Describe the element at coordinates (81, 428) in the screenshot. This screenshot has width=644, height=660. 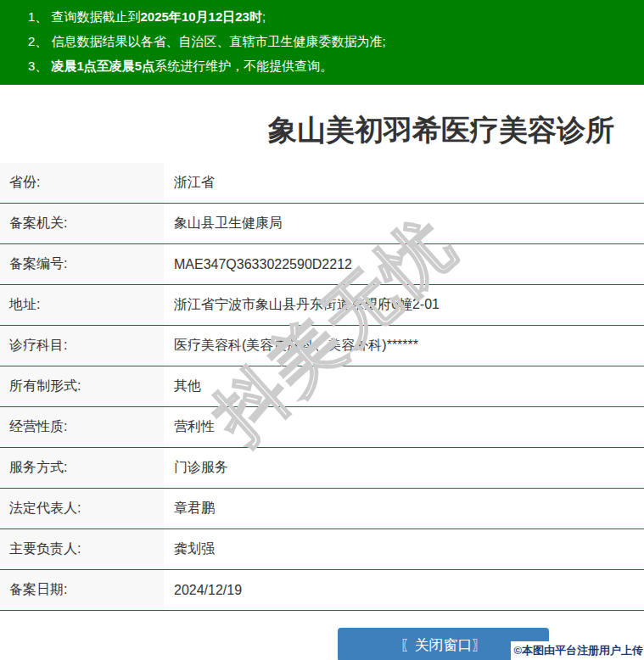
I see `row-label: 经营性质:` at that location.